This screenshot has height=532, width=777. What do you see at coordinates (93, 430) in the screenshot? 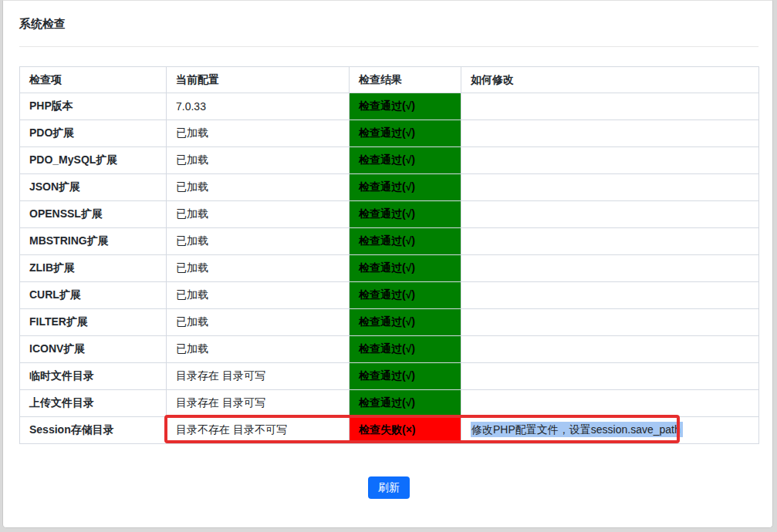
I see `check-item-cell: Session存储目录` at bounding box center [93, 430].